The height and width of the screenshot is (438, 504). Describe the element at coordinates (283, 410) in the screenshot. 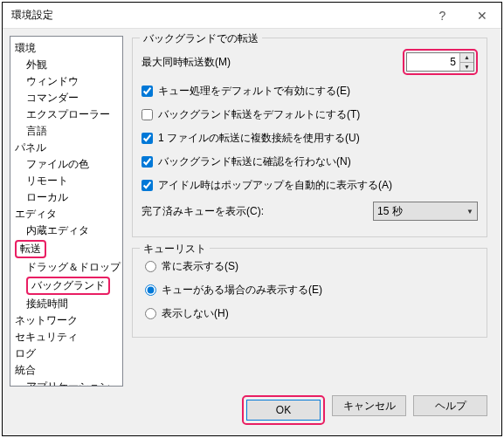

I see `ok-button: OK` at that location.